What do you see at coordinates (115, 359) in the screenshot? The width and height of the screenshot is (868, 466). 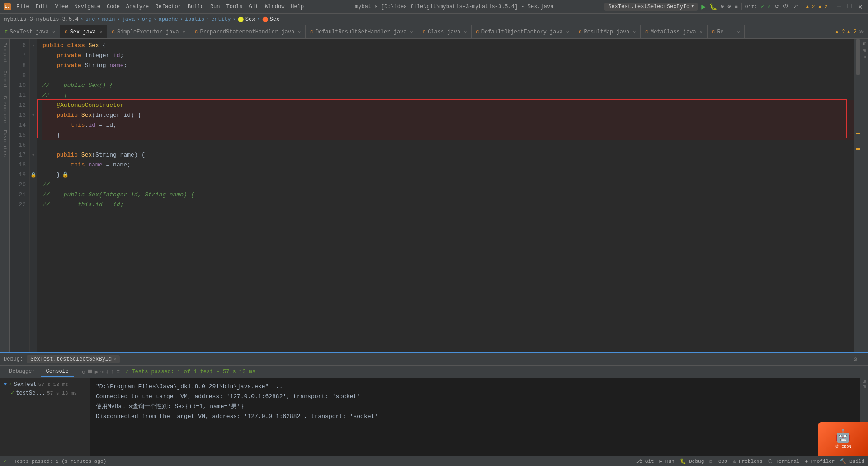 I see `debug-session-close: ✕` at bounding box center [115, 359].